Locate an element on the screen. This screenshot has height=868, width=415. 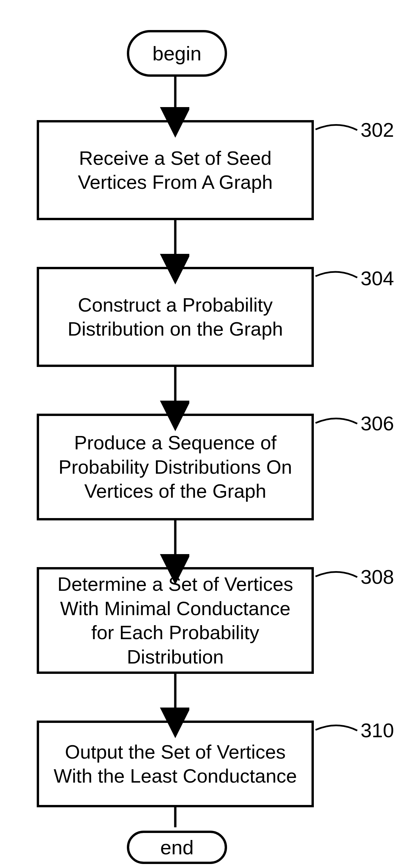
process-step-302-label: Receive a Set of Seed Vertices From A Gr… is located at coordinates (175, 170).